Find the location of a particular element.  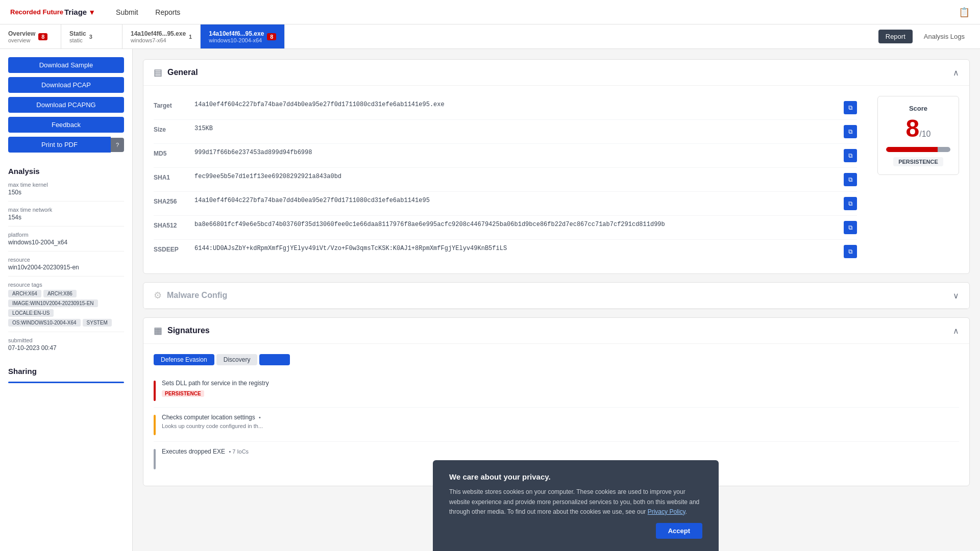

sidebar: Download Sample Download PCAP Download P… is located at coordinates (66, 300).